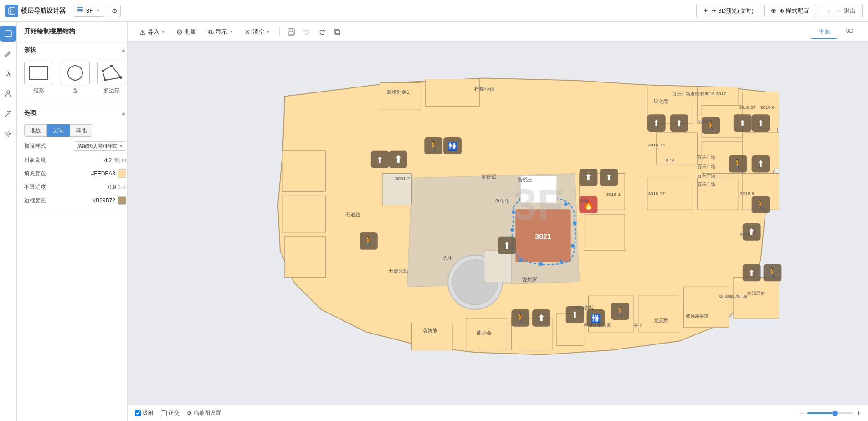  Describe the element at coordinates (430, 330) in the screenshot. I see `store-label-tangmaxiong: 汤妈熊` at that location.